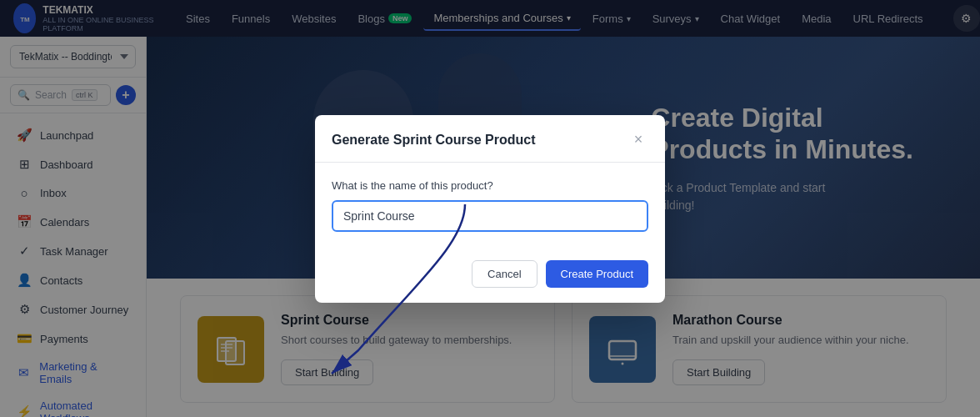 The width and height of the screenshot is (980, 417). I want to click on modal-close-button: ×, so click(638, 140).